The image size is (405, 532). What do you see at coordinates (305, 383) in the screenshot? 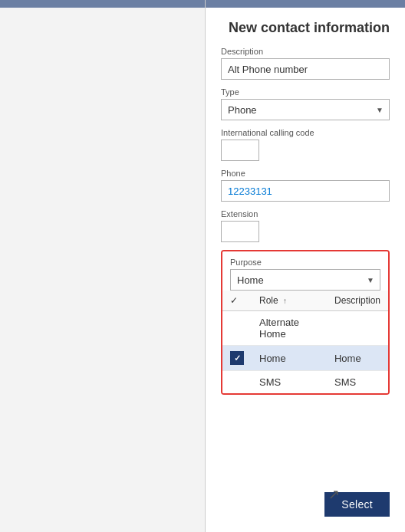
I see `table-row: SMS SMS` at bounding box center [305, 383].